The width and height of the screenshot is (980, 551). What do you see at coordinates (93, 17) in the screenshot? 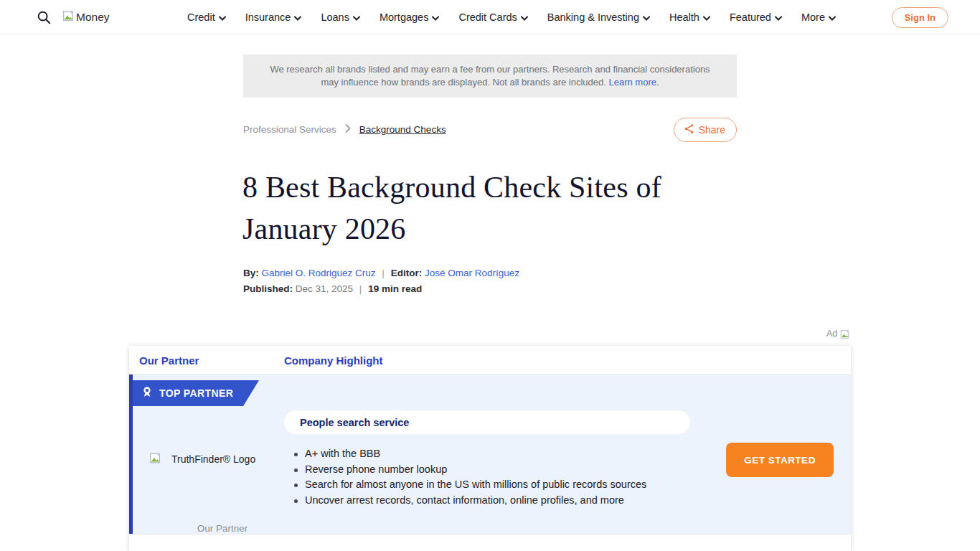
I see `logo-alt-text: Money` at bounding box center [93, 17].